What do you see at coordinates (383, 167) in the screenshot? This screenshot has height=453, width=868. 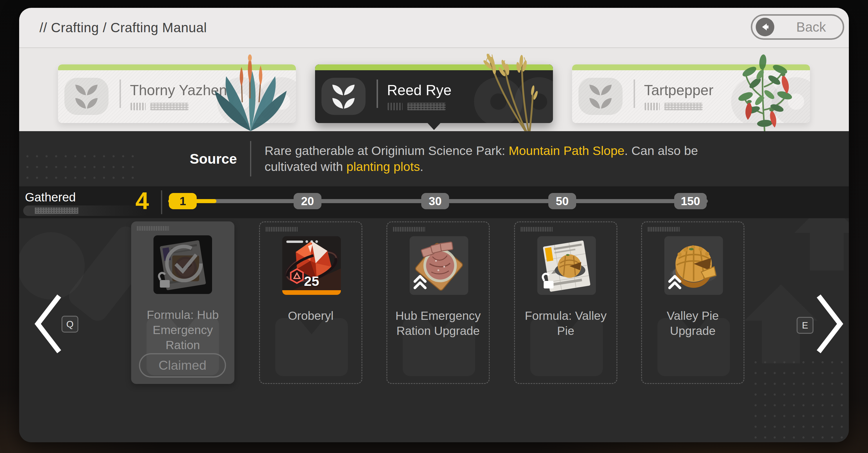 I see `planting-plots-highlight: planting plots` at bounding box center [383, 167].